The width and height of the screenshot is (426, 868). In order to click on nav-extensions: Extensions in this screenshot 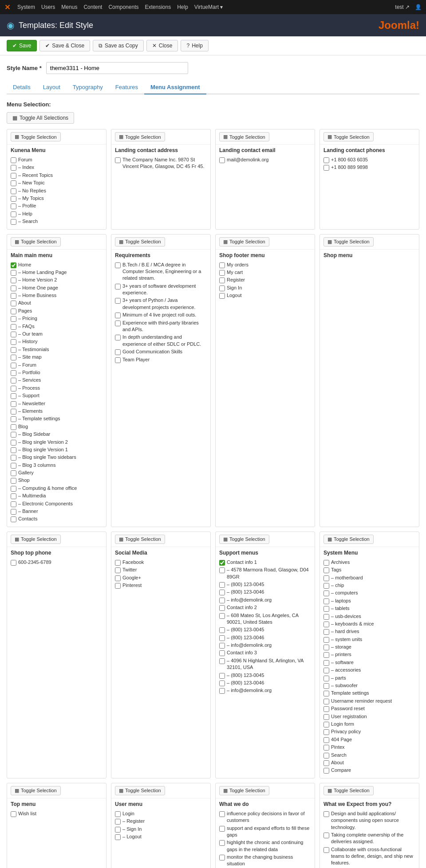, I will do `click(158, 7)`.